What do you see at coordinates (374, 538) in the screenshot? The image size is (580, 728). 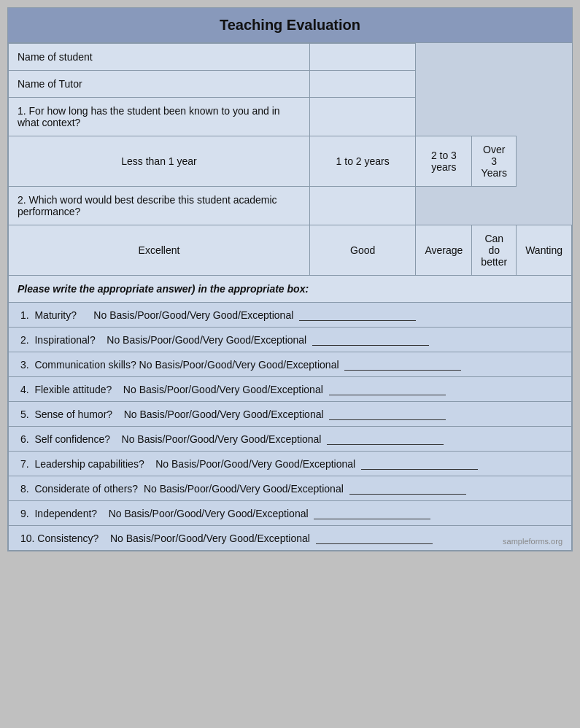 I see `item-10-answer` at bounding box center [374, 538].